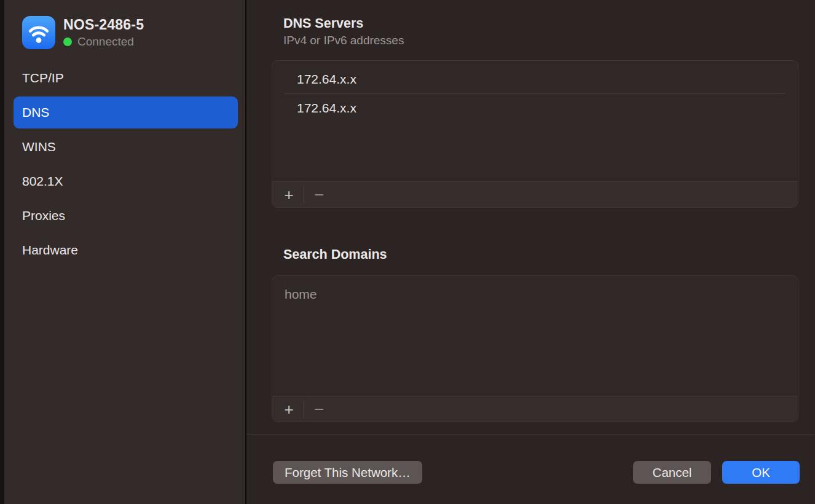  I want to click on sidebar-item-wins: WINS, so click(125, 147).